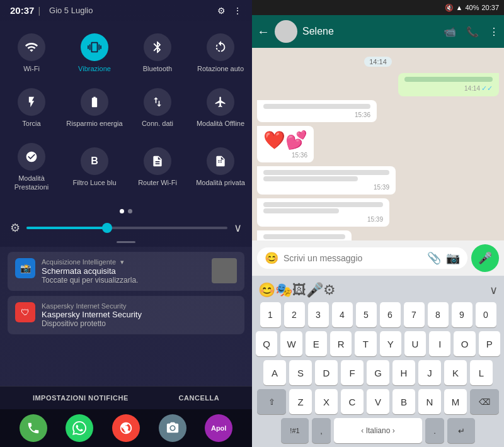 This screenshot has height=447, width=504. What do you see at coordinates (94, 53) in the screenshot?
I see `qs-tile-vibration: Vibrazione` at bounding box center [94, 53].